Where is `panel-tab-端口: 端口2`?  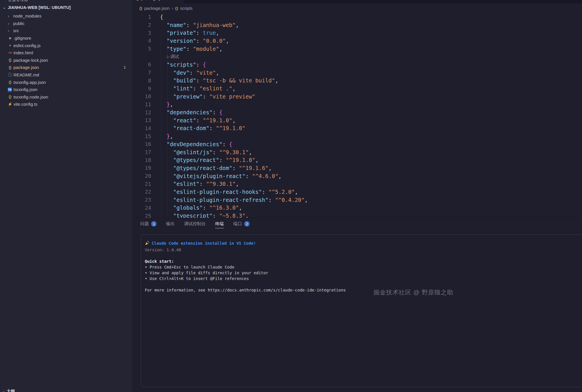 panel-tab-端口: 端口2 is located at coordinates (241, 224).